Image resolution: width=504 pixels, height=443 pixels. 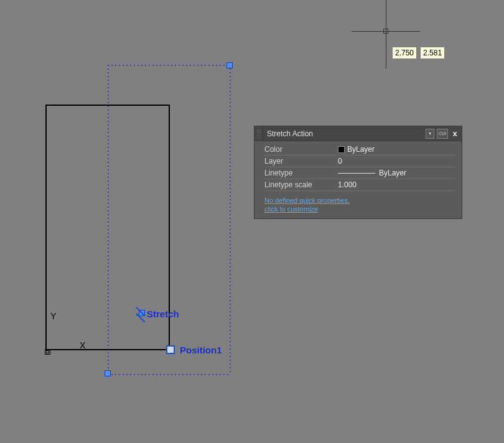 I want to click on grip-top-right, so click(x=230, y=65).